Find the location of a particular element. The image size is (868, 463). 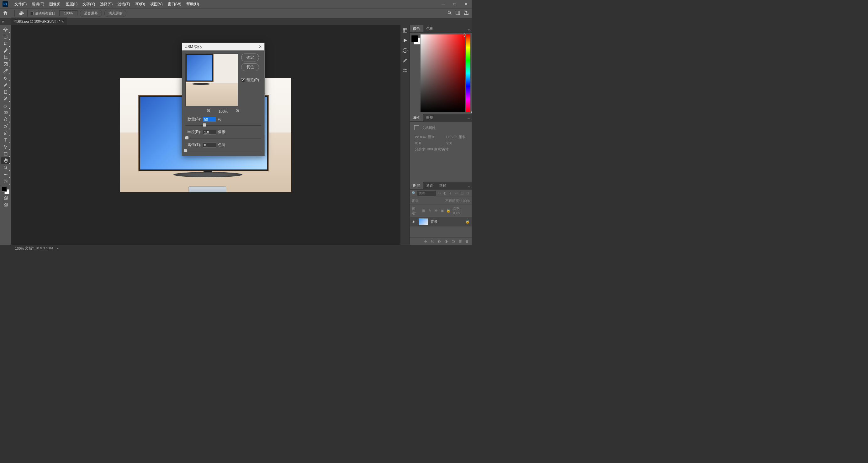

edit-toolbar-tool is located at coordinates (6, 181).